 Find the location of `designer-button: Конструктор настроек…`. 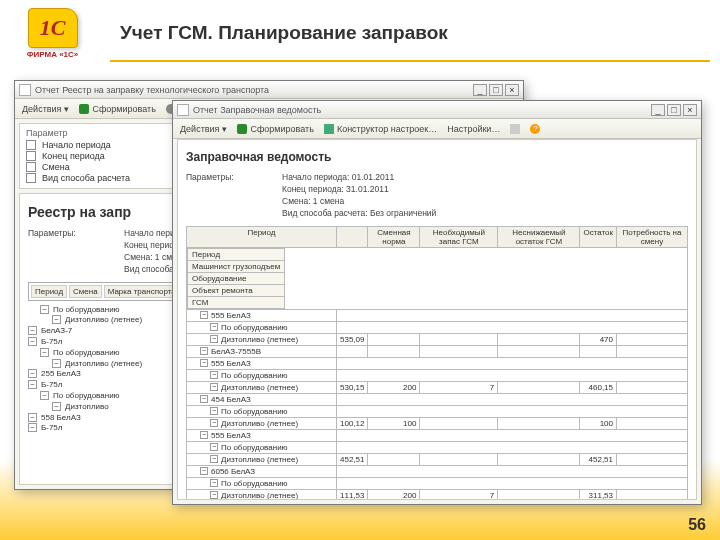

designer-button: Конструктор настроек… is located at coordinates (380, 129).